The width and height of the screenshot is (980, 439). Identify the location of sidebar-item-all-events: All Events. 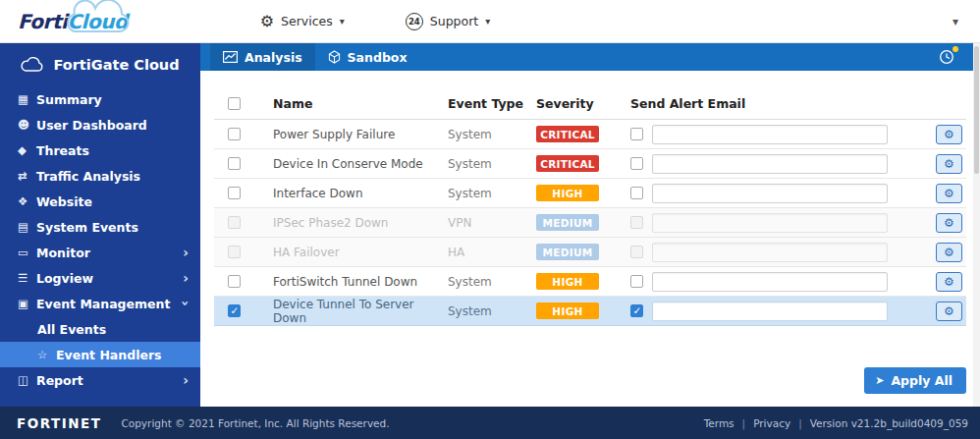
(100, 329).